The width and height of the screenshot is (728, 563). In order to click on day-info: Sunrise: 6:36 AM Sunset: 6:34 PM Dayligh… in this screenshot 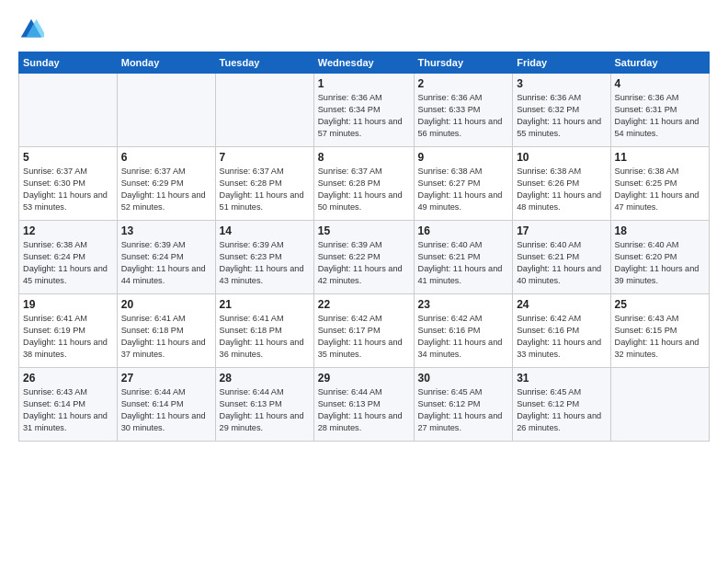, I will do `click(364, 116)`.